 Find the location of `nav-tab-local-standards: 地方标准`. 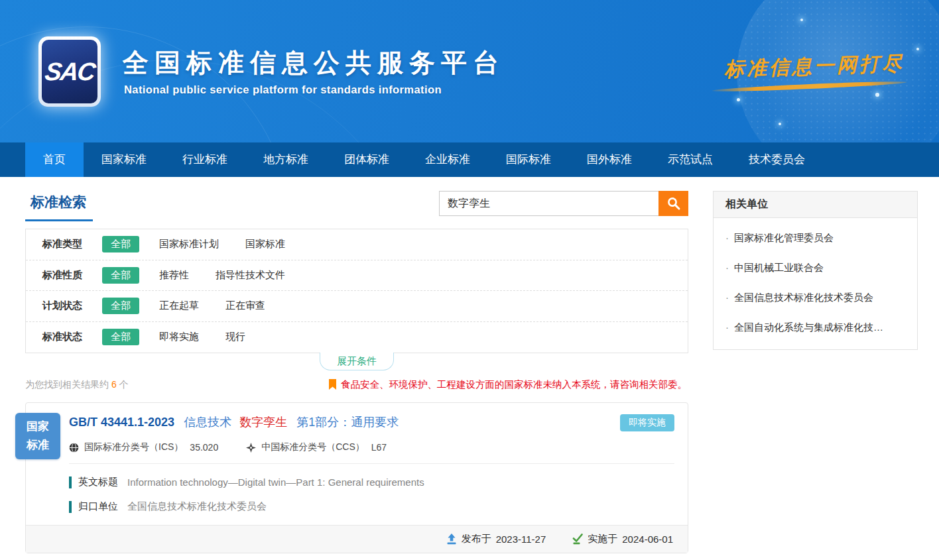

nav-tab-local-standards: 地方标准 is located at coordinates (286, 160).